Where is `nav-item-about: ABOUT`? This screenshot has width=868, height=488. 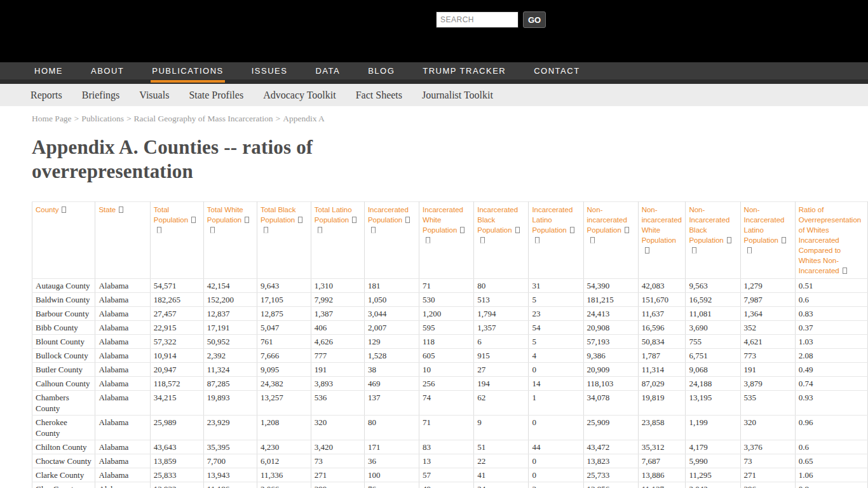
nav-item-about: ABOUT is located at coordinates (107, 71).